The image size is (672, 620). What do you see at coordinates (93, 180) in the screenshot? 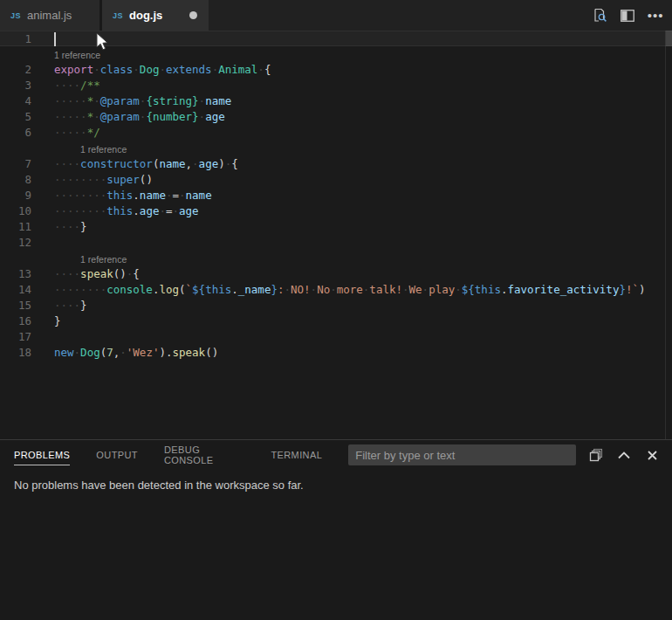
I see `code-line-text: ········super()` at bounding box center [93, 180].